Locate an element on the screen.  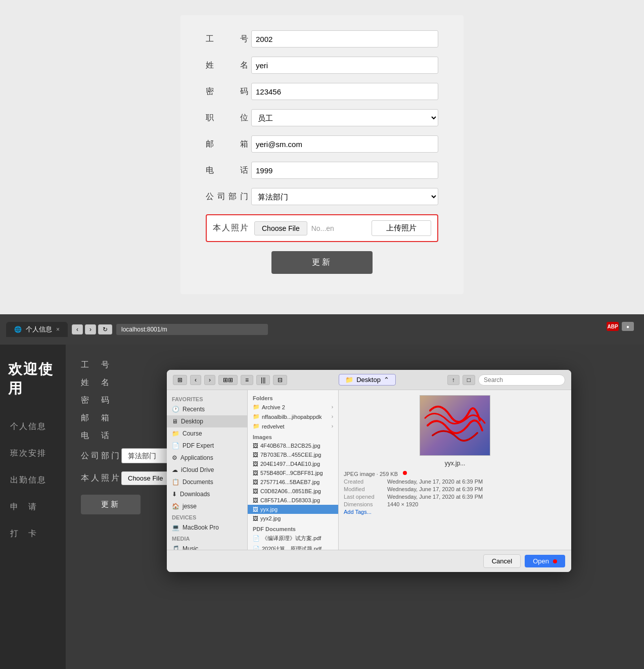
pdf-expert-icon: 📄 is located at coordinates (176, 446).